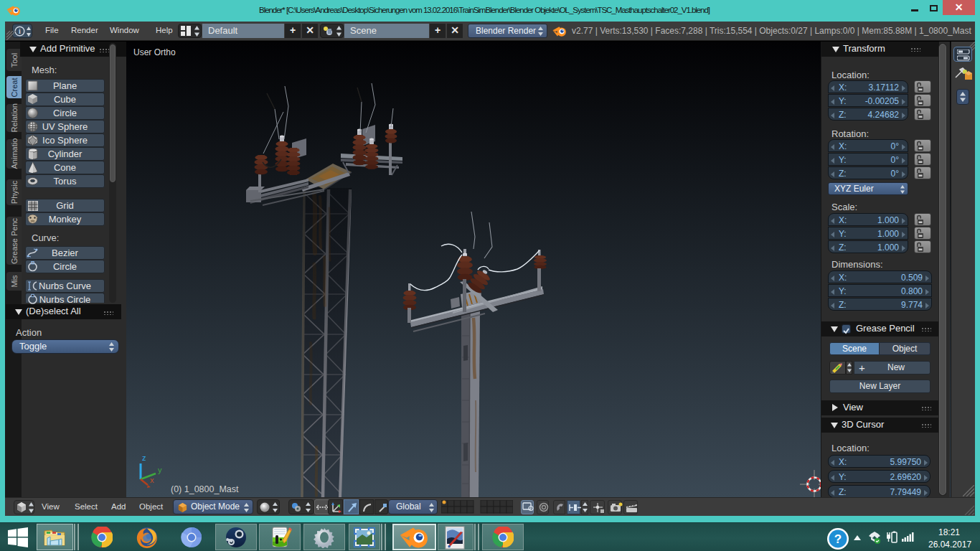 This screenshot has height=551, width=980. What do you see at coordinates (152, 480) in the screenshot?
I see `svg-text: x` at bounding box center [152, 480].